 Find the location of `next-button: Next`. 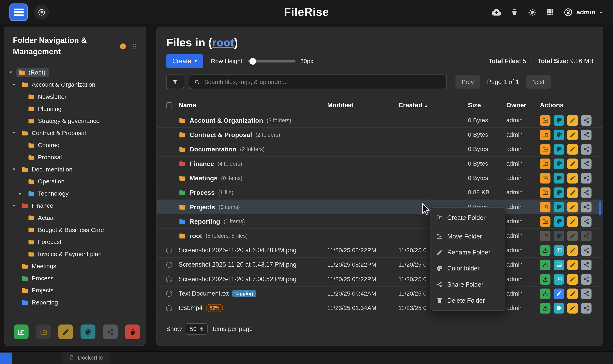

next-button: Next is located at coordinates (538, 82).